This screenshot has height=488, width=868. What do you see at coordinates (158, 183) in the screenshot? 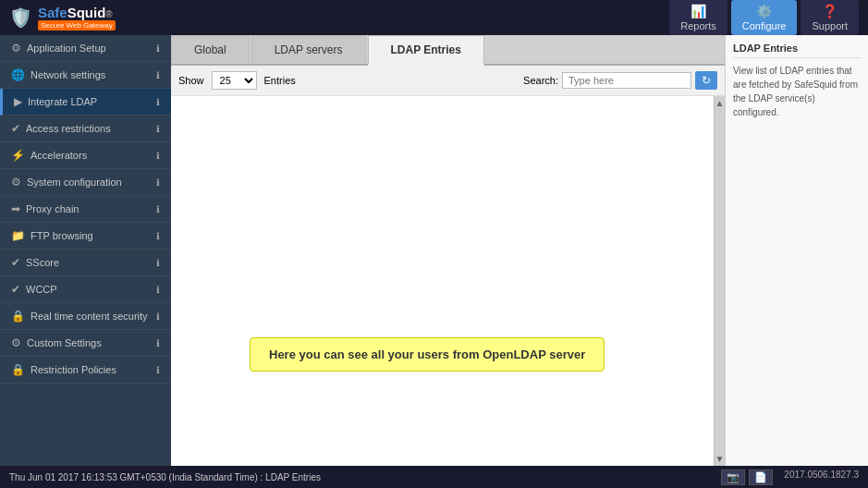
I see `info-icon-system-config: ℹ` at bounding box center [158, 183].